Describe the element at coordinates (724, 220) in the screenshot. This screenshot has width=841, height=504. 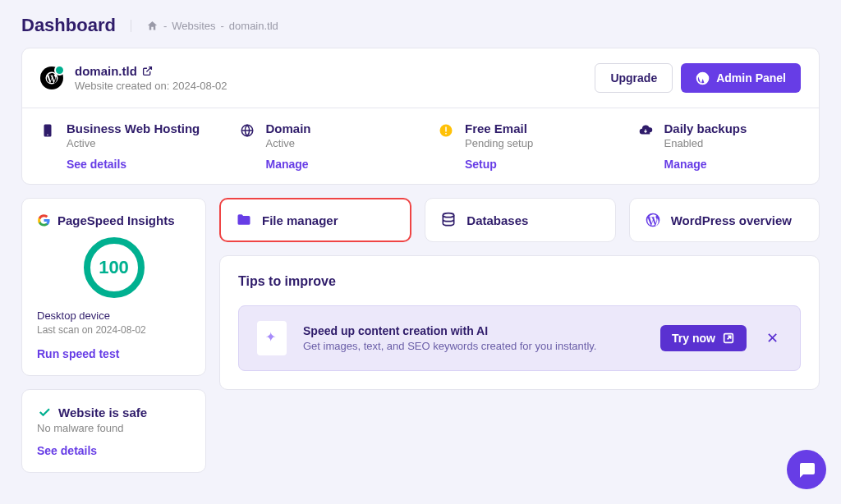
I see `wordpress-overview-button: WordPress overview` at that location.